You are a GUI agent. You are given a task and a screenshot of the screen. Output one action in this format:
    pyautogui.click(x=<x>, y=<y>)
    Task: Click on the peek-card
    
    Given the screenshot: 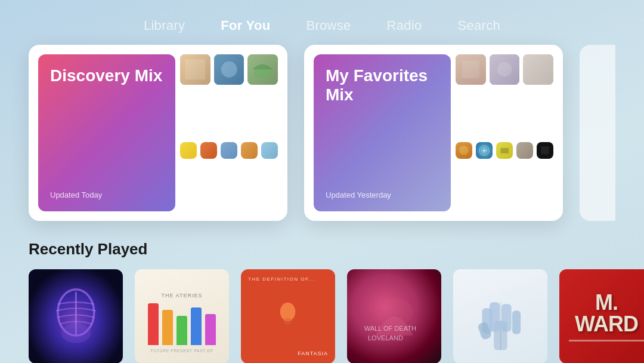 What is the action you would take?
    pyautogui.click(x=597, y=133)
    